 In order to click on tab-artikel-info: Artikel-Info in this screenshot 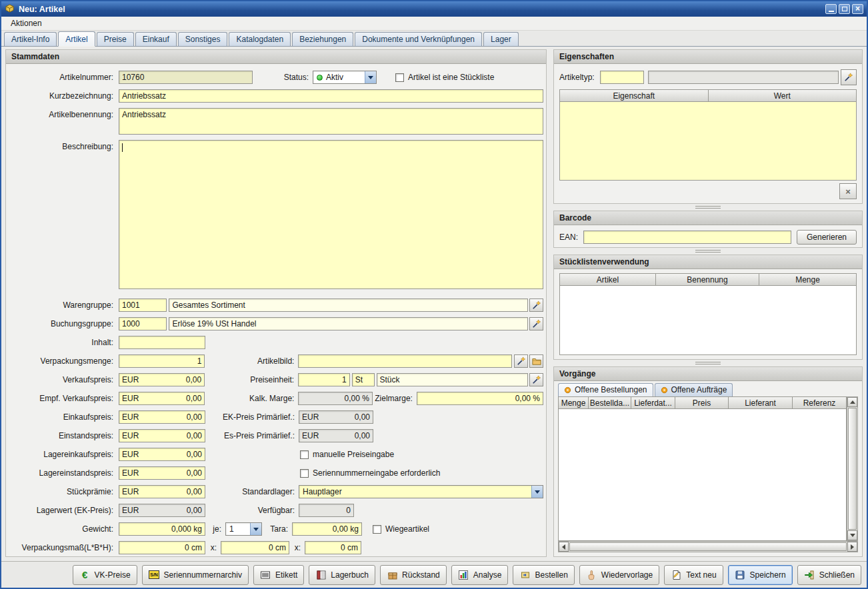, I will do `click(31, 39)`.